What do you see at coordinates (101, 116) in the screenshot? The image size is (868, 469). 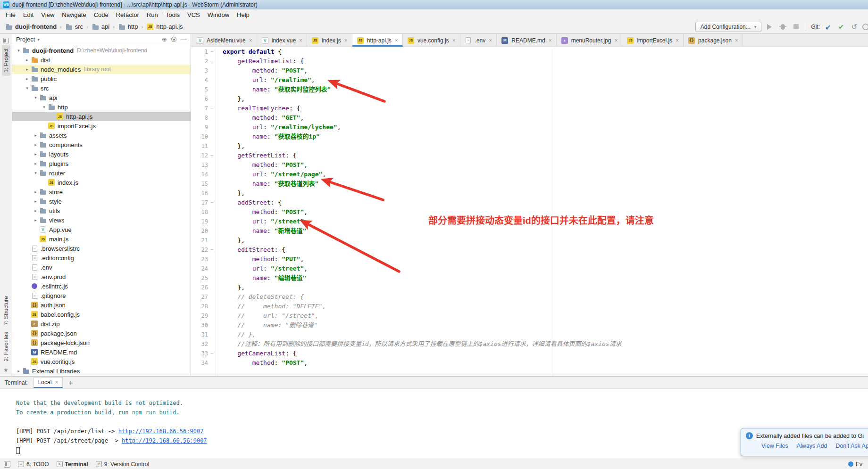 I see `tree-row: http-api.js` at bounding box center [101, 116].